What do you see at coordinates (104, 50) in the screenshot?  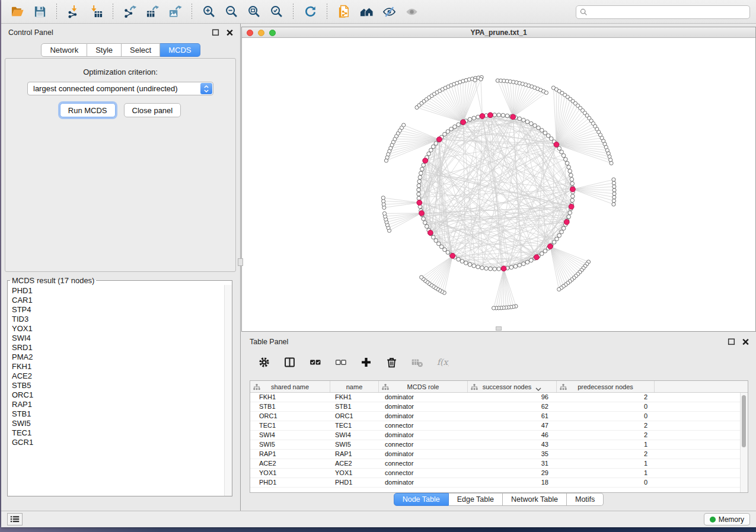 I see `tab-style: Style` at bounding box center [104, 50].